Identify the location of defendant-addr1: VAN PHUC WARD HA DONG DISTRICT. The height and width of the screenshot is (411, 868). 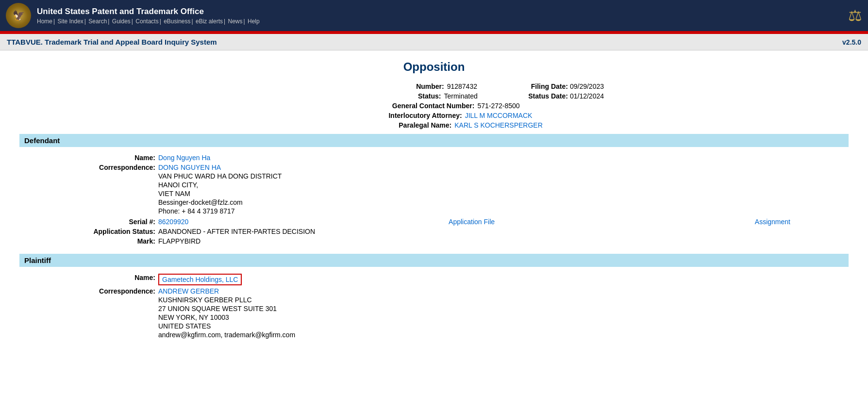
(220, 176).